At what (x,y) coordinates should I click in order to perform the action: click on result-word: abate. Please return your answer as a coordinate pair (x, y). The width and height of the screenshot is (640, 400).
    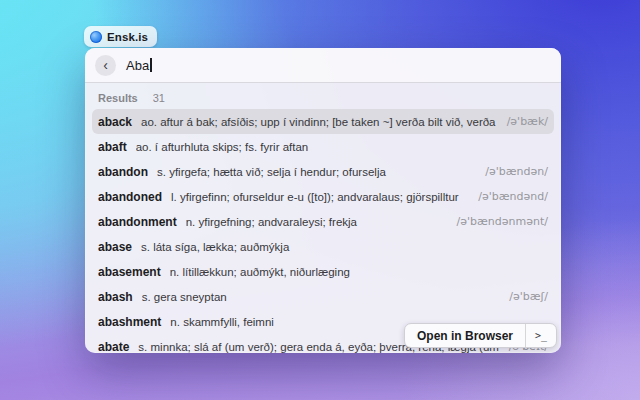
    Looking at the image, I should click on (114, 347).